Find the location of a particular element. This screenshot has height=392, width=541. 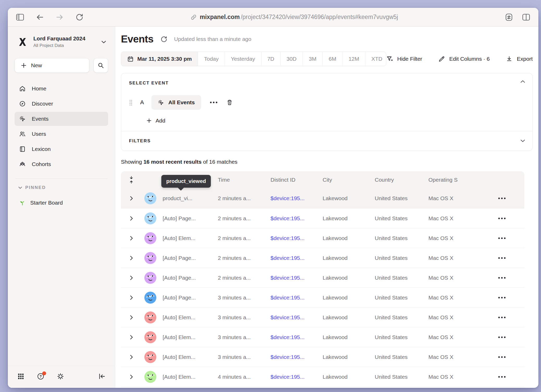

add-event-button: Add is located at coordinates (156, 121).